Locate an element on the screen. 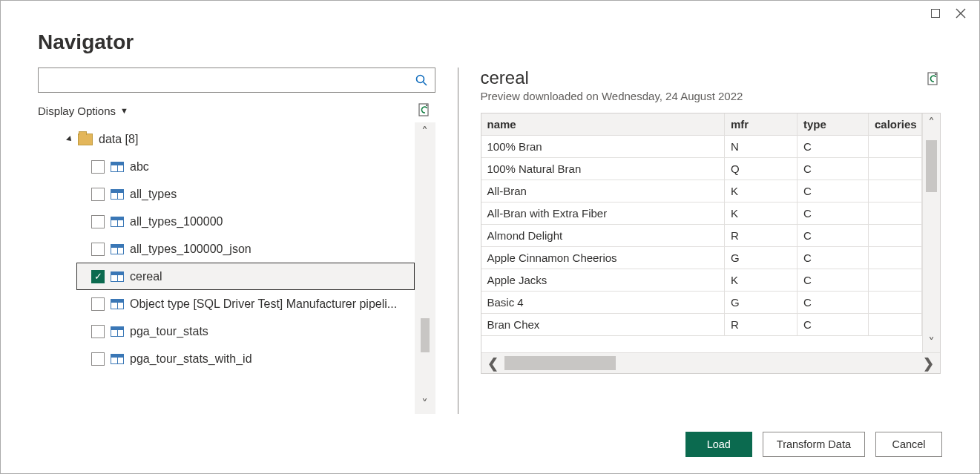  cell-name: 100% Natural Bran is located at coordinates (603, 169).